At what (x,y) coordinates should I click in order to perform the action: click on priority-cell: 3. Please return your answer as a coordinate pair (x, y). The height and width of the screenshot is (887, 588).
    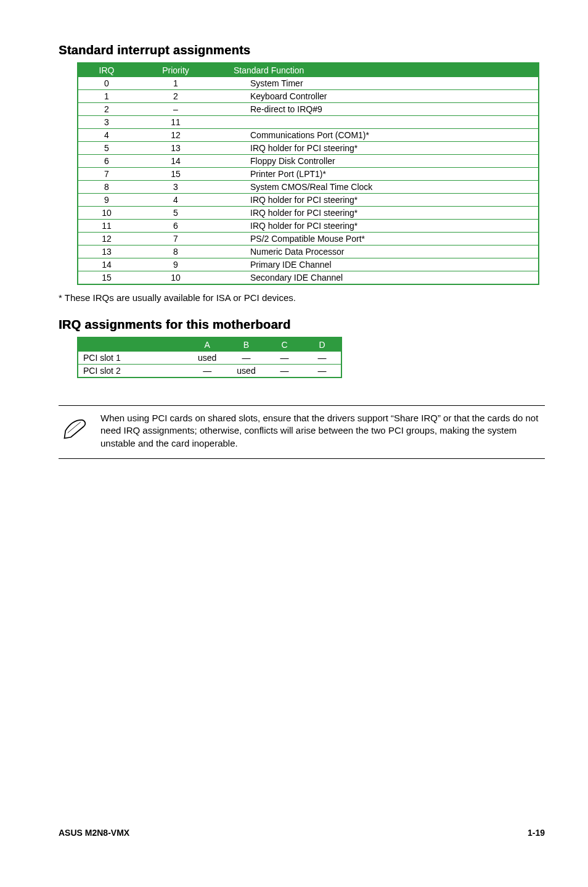
    Looking at the image, I should click on (176, 188).